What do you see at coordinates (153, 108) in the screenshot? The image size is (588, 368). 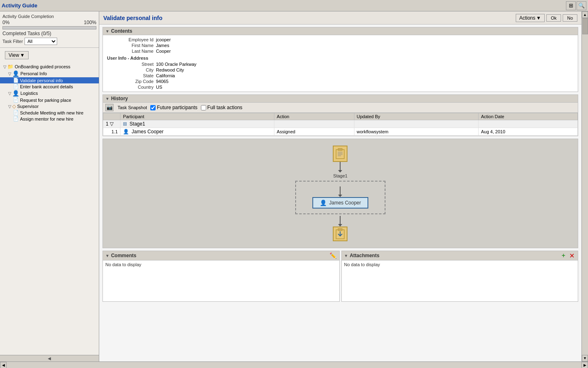 I see `future-participants-checkbox` at bounding box center [153, 108].